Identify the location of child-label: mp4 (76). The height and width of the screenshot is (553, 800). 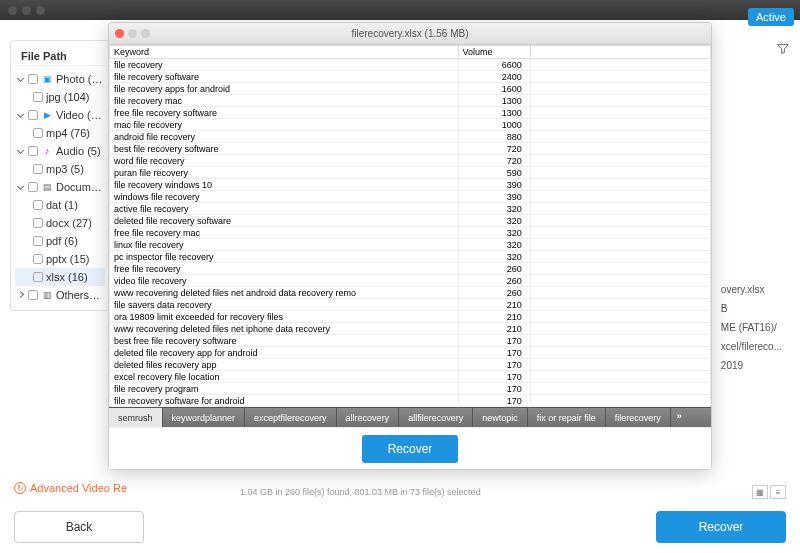
(74, 133).